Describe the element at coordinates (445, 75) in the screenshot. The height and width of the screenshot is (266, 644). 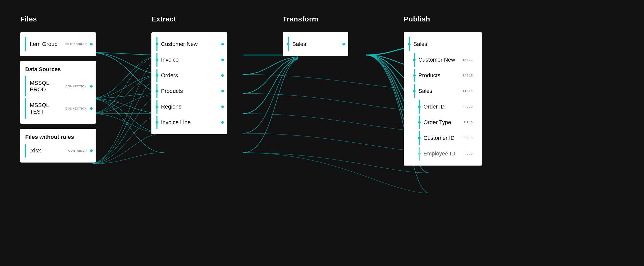
I see `publish-products-node: Products TABLE` at that location.